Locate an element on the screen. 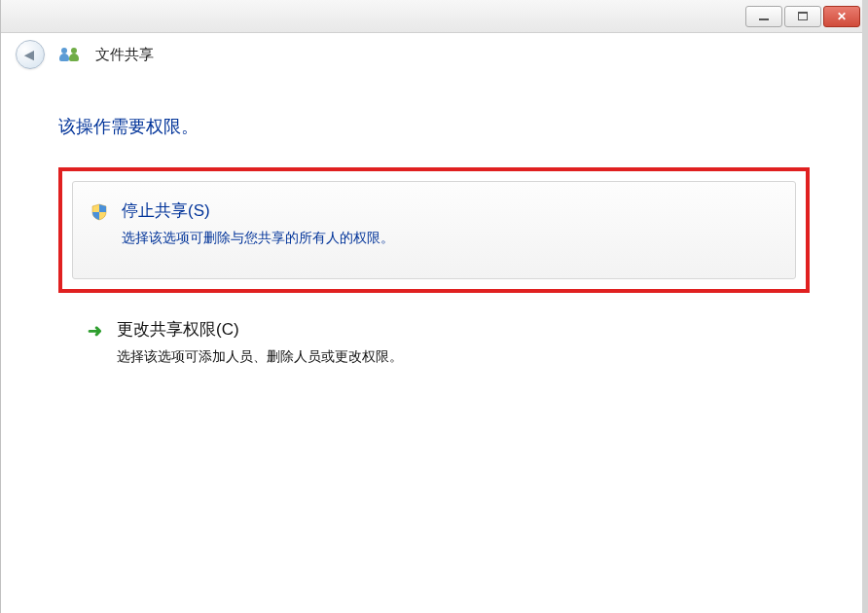  option-title: 更改共享权限(C) is located at coordinates (450, 329).